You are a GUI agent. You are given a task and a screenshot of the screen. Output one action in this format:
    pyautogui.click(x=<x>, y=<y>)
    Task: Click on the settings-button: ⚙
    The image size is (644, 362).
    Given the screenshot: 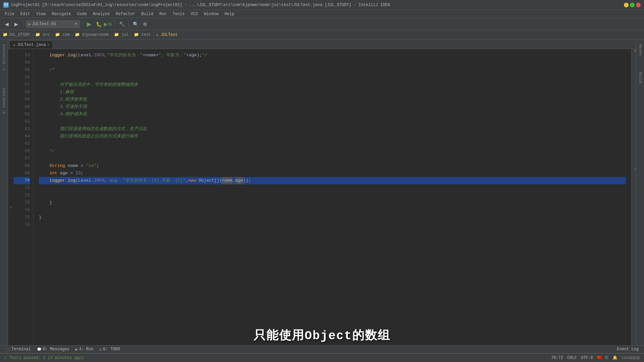 What is the action you would take?
    pyautogui.click(x=145, y=24)
    